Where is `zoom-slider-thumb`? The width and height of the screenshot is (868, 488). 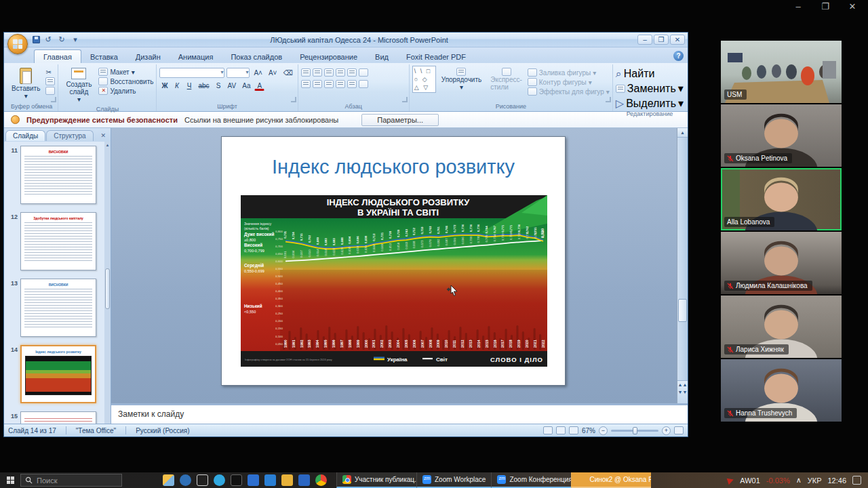
zoom-slider-thumb is located at coordinates (635, 431).